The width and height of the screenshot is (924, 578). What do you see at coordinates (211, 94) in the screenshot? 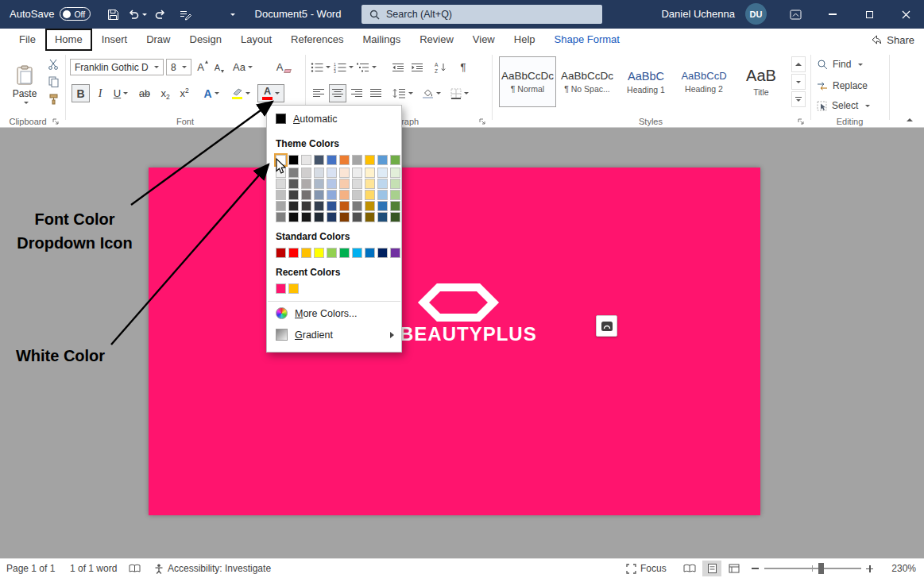
I see `text-effects-button: A` at bounding box center [211, 94].